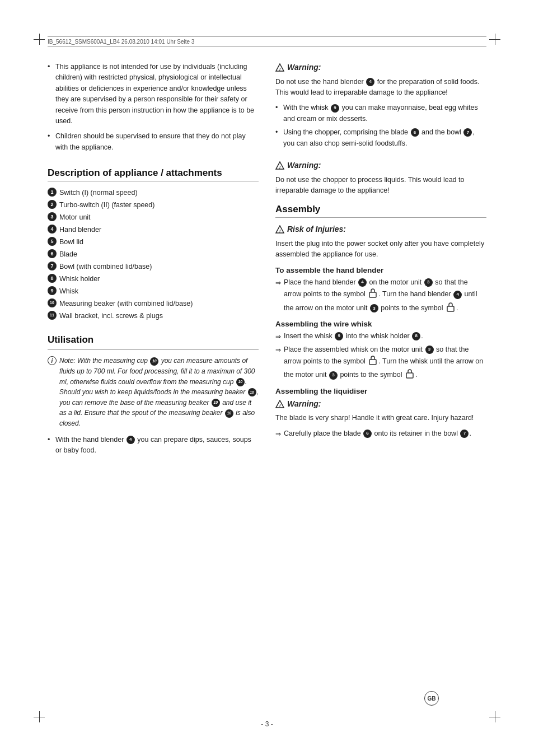 Image resolution: width=534 pixels, height=756 pixels. What do you see at coordinates (153, 245) in the screenshot?
I see `description-section: Description of appliance / attachments 1…` at bounding box center [153, 245].